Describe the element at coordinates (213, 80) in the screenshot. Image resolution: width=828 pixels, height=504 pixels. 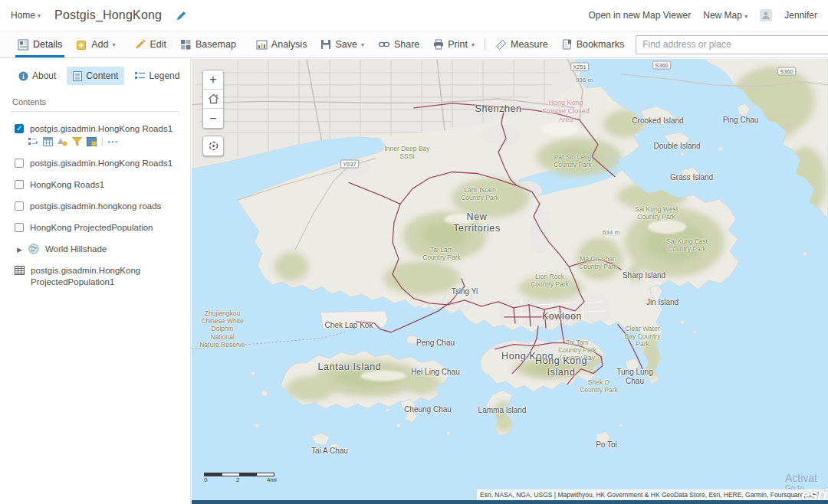
I see `zoom-in-button: +` at that location.